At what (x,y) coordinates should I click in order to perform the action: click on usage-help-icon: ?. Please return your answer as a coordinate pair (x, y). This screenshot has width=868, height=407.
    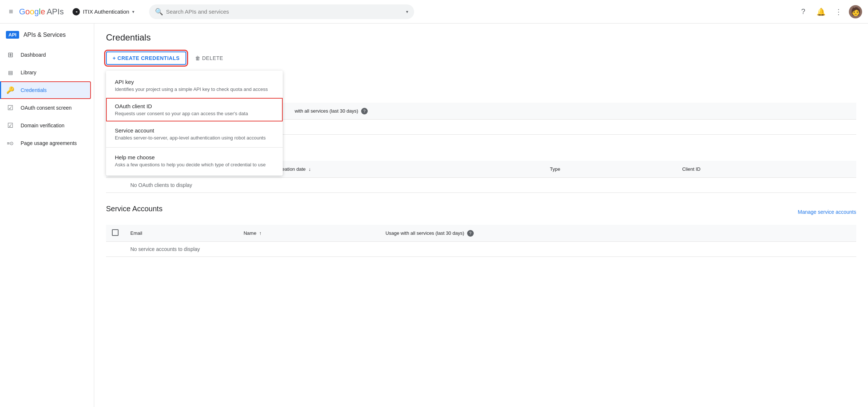
    Looking at the image, I should click on (364, 111).